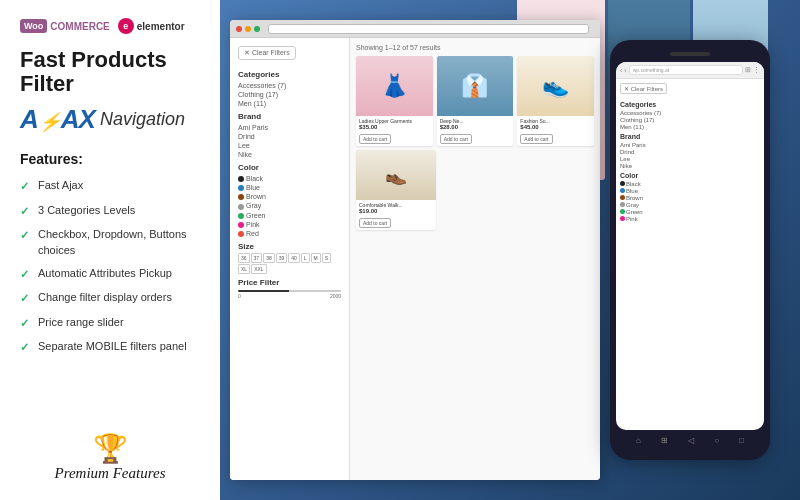 The width and height of the screenshot is (800, 500). What do you see at coordinates (690, 198) in the screenshot?
I see `m-color-brown: Brown` at bounding box center [690, 198].